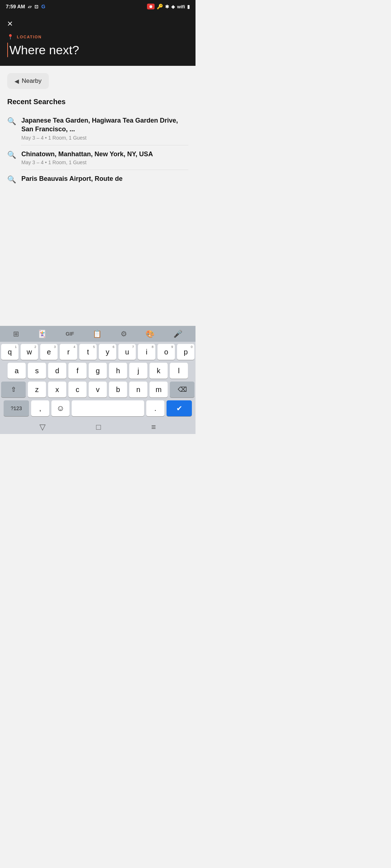 The image size is (391, 868). Describe the element at coordinates (97, 334) in the screenshot. I see `keyboard-clipboard-icon: 📋` at that location.